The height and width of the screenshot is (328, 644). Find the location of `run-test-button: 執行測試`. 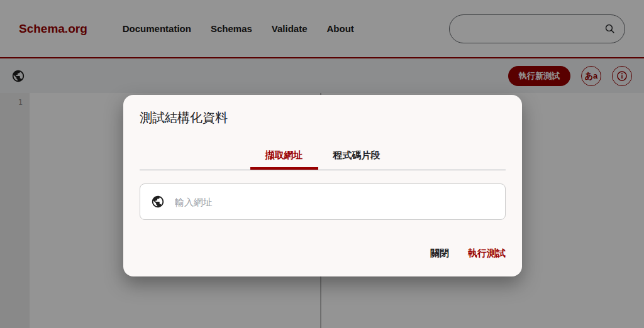

run-test-button: 執行測試 is located at coordinates (487, 254).